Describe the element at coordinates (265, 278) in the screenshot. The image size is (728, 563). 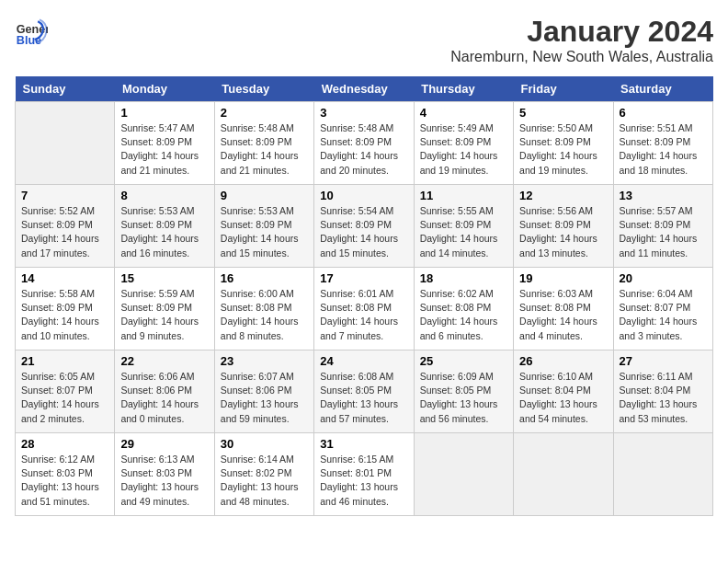
I see `day-number: 16` at that location.